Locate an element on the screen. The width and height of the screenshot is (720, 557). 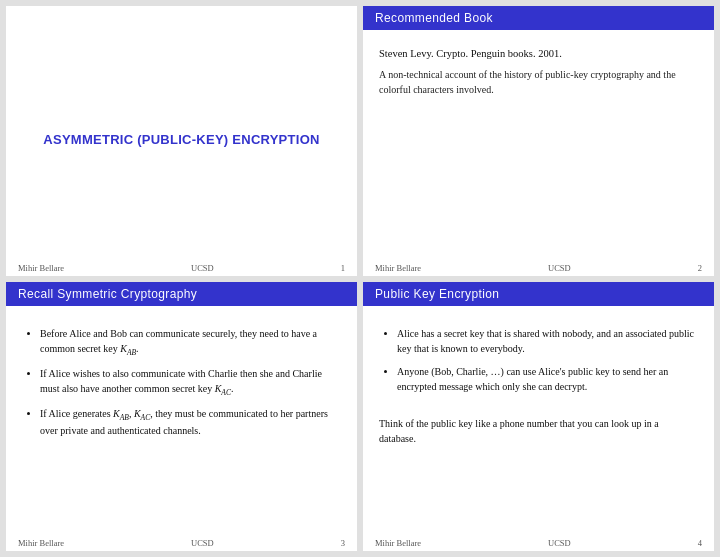
slide-4-footer-center: UCSD is located at coordinates (560, 543).